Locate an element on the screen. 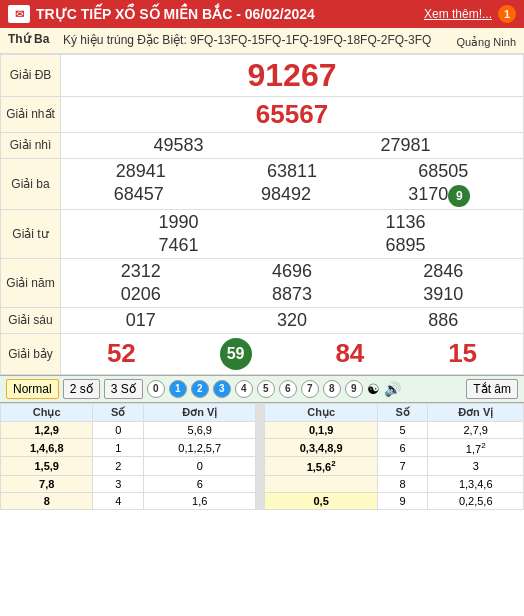  so-l-0: 0 is located at coordinates (118, 430).